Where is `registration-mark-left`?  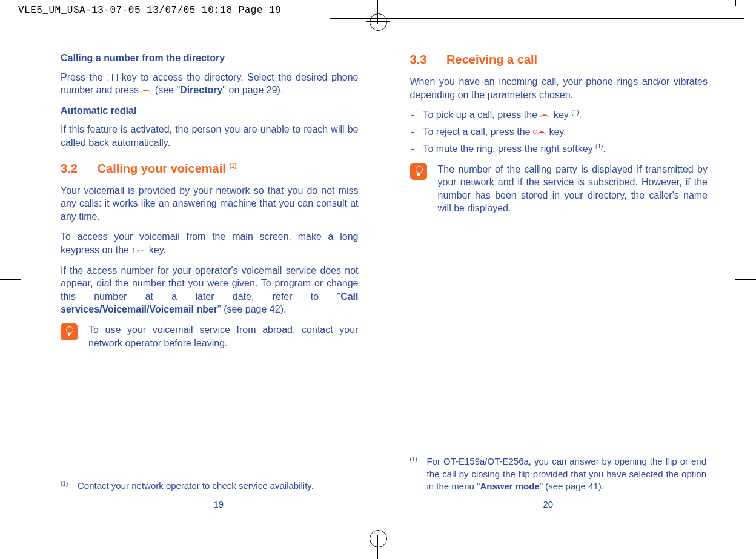 registration-mark-left is located at coordinates (11, 280).